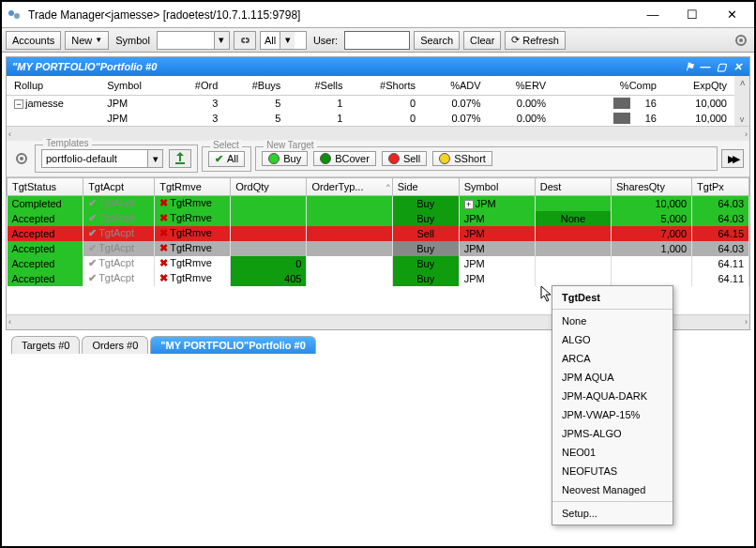 This screenshot has width=756, height=548. Describe the element at coordinates (349, 188) in the screenshot. I see `col-ordertype: OrderTyp...^` at that location.